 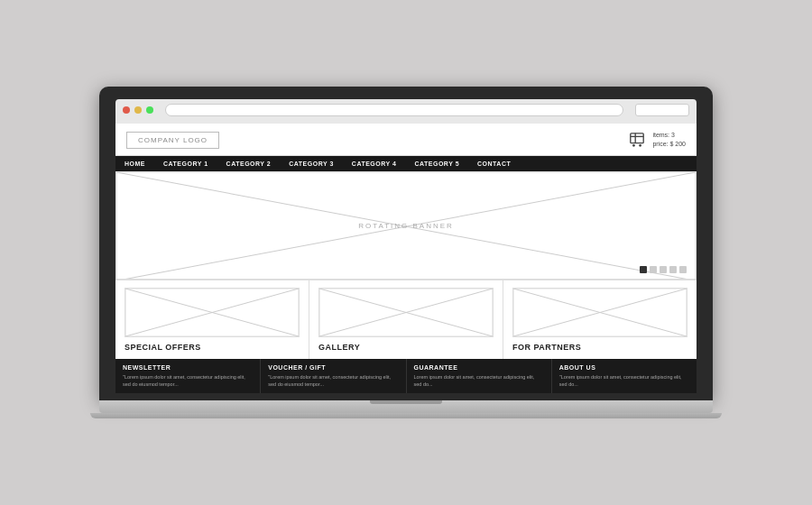 What do you see at coordinates (406, 402) in the screenshot?
I see `laptop-hinge` at bounding box center [406, 402].